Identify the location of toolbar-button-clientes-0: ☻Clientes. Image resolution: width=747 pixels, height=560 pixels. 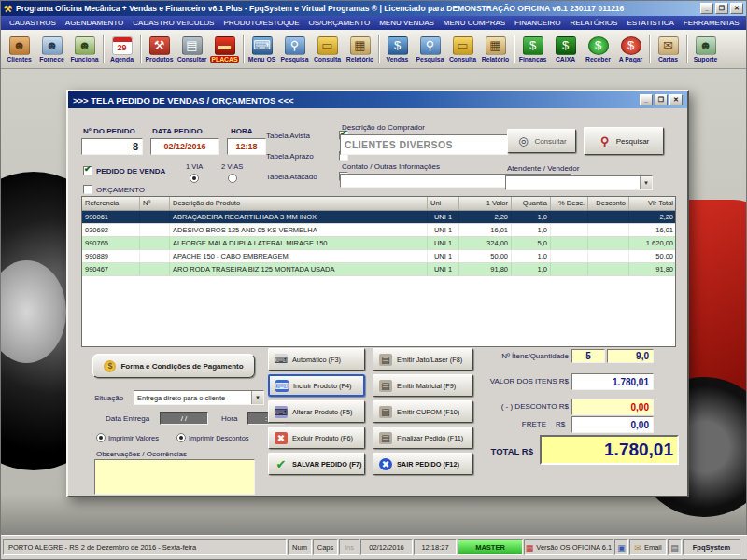
(19, 49).